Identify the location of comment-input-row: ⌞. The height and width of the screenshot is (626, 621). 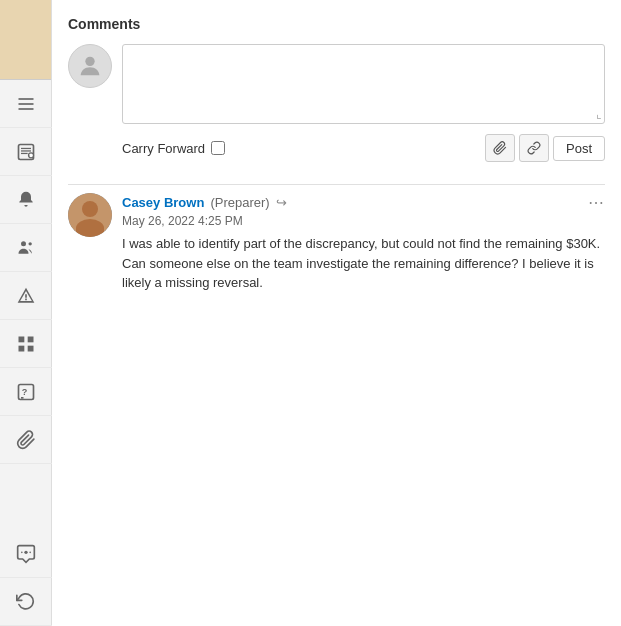
(336, 84).